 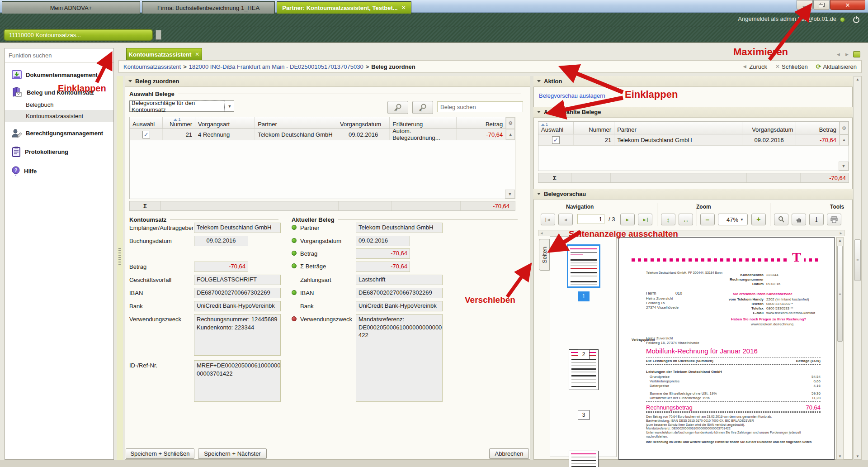 I want to click on function-search-input, so click(x=58, y=55).